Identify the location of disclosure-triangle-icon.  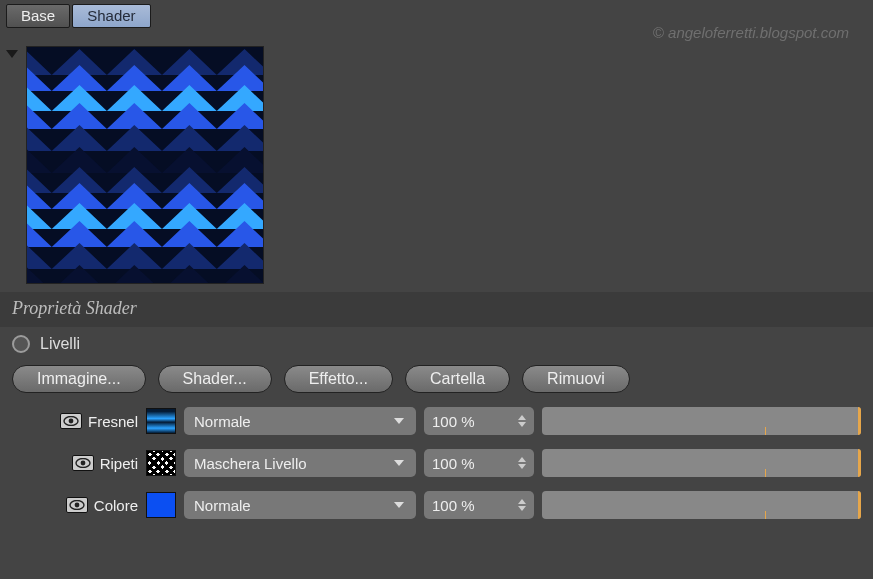
(12, 54).